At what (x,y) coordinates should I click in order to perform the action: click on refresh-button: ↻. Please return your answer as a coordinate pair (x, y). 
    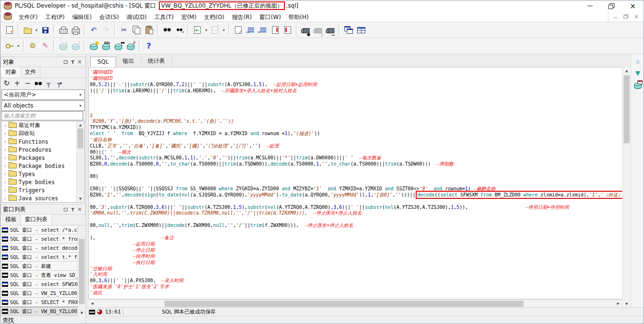
    Looking at the image, I should click on (7, 84).